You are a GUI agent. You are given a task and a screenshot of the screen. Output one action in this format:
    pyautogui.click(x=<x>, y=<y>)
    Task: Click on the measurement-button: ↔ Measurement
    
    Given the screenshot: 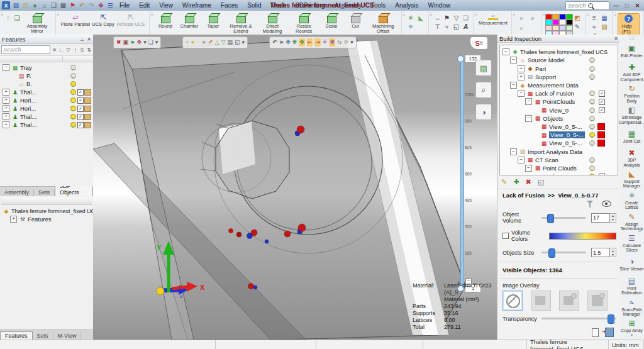 What is the action you would take?
    pyautogui.click(x=493, y=19)
    